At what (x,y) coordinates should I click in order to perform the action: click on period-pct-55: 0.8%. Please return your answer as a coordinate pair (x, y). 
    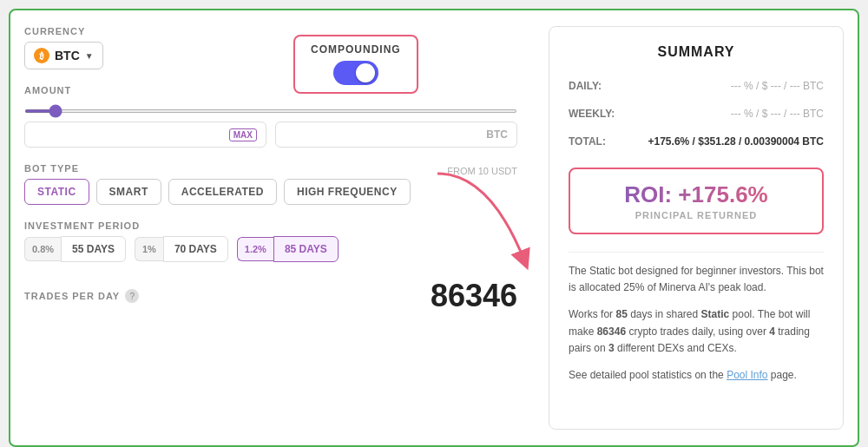
    Looking at the image, I should click on (43, 249).